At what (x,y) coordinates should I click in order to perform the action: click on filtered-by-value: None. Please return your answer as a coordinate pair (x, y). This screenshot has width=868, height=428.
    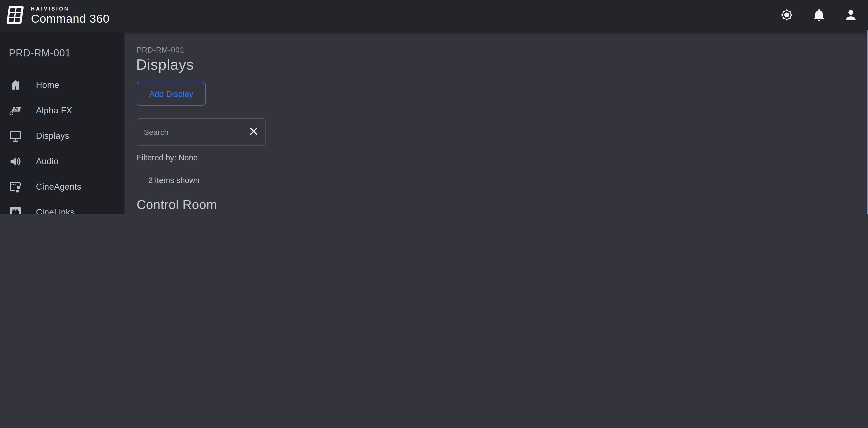
    Looking at the image, I should click on (188, 158).